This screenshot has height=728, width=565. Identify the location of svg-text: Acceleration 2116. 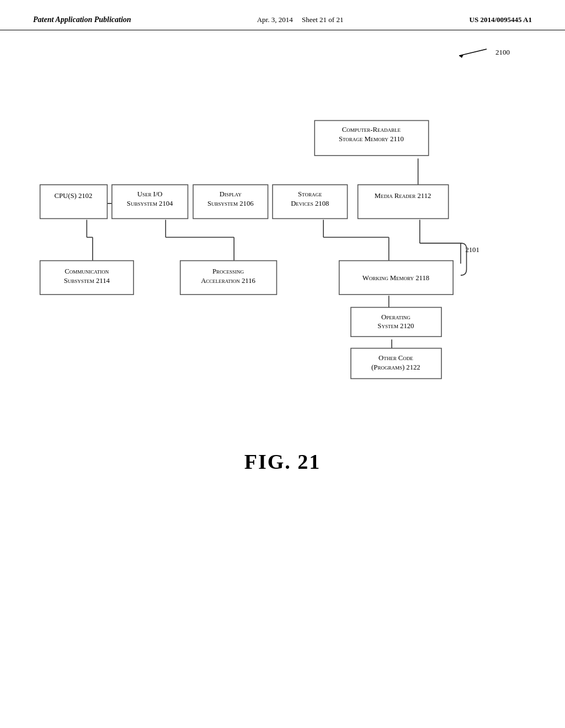
(228, 281).